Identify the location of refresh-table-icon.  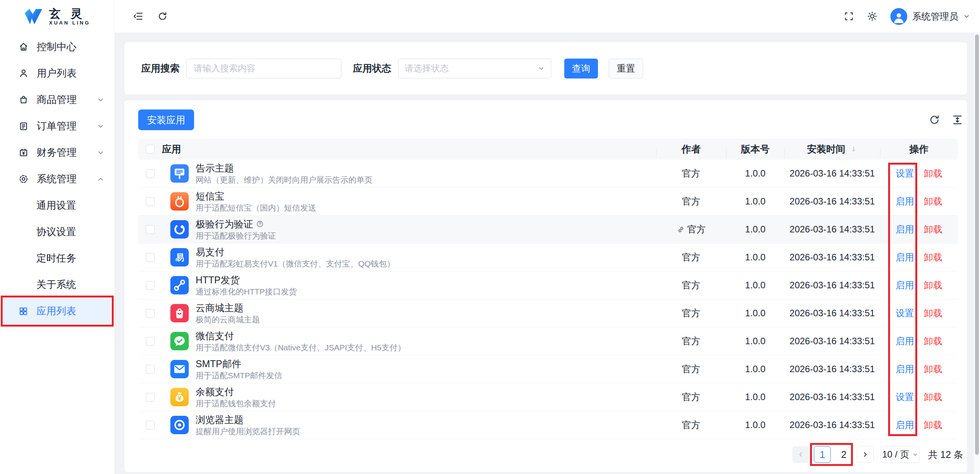
(934, 120).